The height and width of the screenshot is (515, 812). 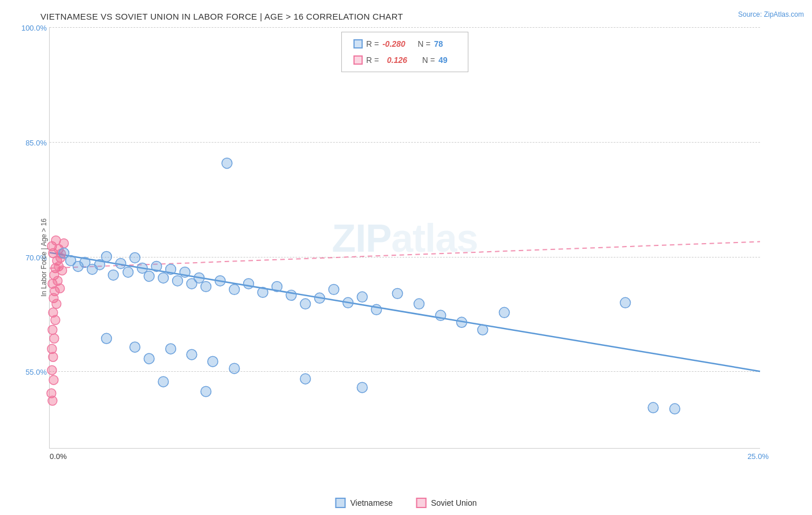 I want to click on bottom-legend: Vietnamese Soviet Union, so click(x=405, y=503).